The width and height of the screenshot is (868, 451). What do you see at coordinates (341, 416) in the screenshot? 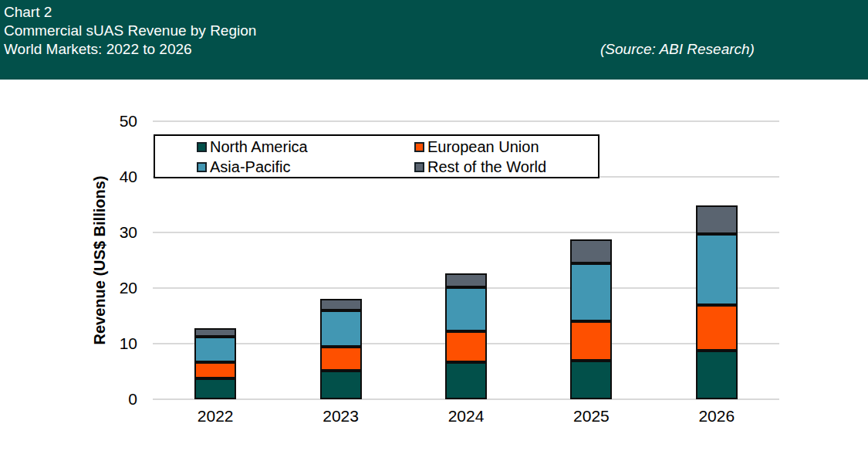
I see `x-tick-label-2023: 2023` at bounding box center [341, 416].